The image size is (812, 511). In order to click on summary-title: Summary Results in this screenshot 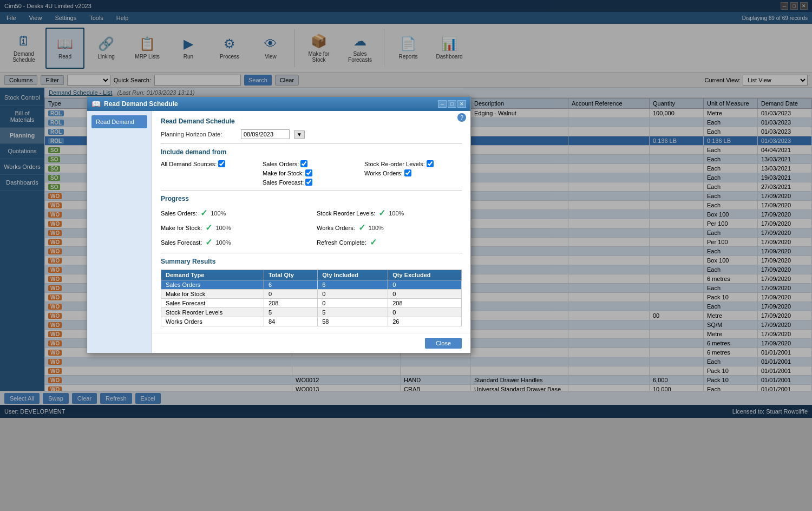, I will do `click(311, 261)`.